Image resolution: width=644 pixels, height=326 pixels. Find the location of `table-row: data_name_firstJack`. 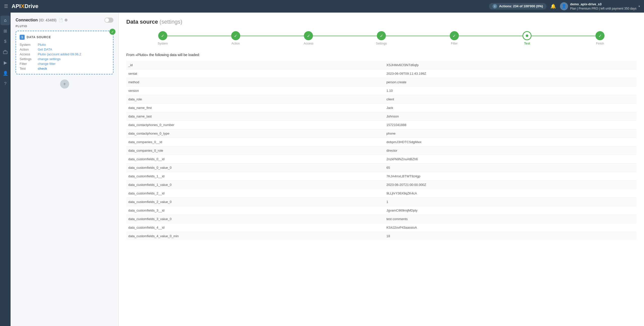

table-row: data_name_firstJack is located at coordinates (381, 108).